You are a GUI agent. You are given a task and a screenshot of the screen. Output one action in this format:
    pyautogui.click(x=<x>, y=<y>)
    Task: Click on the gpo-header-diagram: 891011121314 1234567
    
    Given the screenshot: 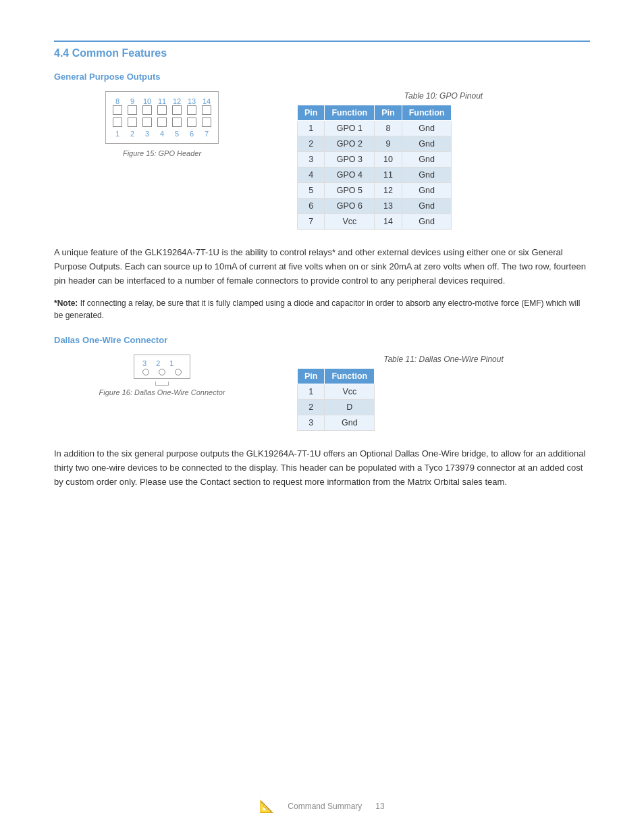 What is the action you would take?
    pyautogui.click(x=162, y=118)
    